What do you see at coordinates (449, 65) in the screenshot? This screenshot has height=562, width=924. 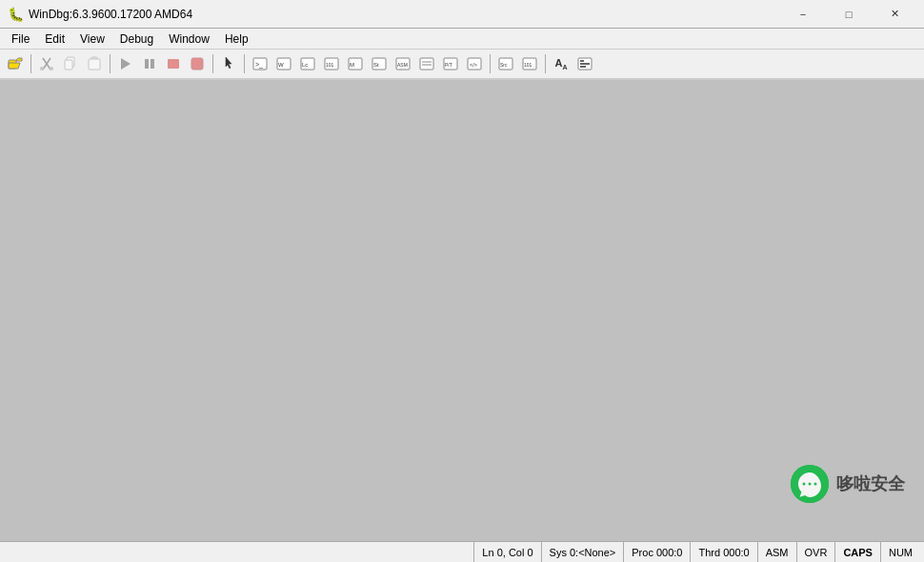 I see `svg-text: P/T` at bounding box center [449, 65].